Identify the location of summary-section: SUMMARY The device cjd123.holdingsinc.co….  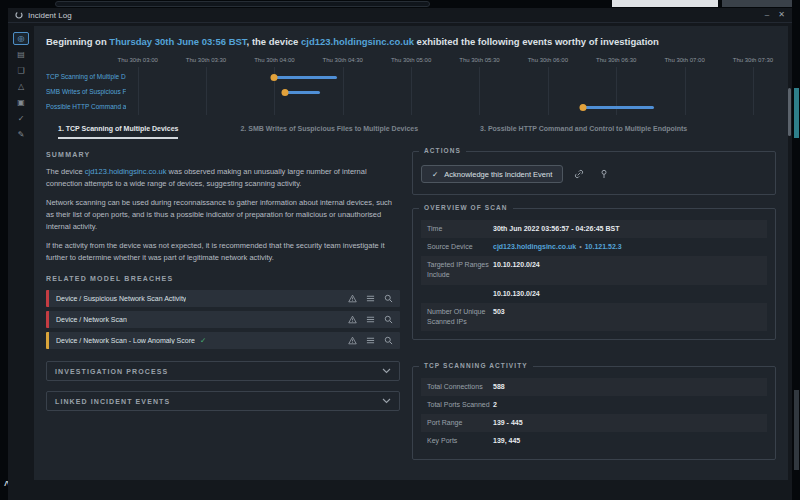
(223, 207).